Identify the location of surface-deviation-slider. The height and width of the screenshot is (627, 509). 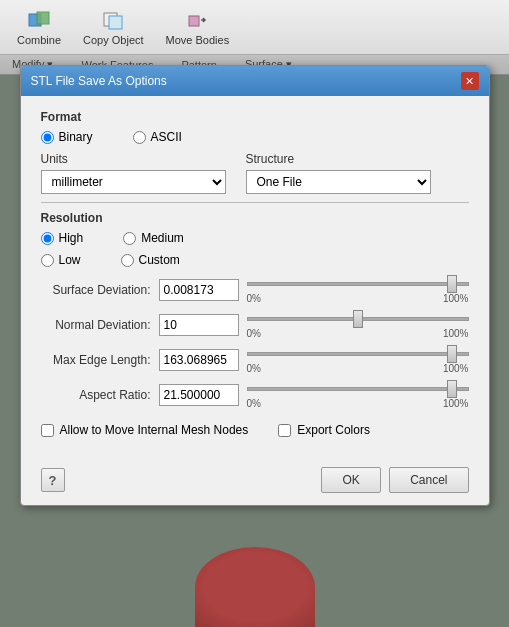
(358, 284).